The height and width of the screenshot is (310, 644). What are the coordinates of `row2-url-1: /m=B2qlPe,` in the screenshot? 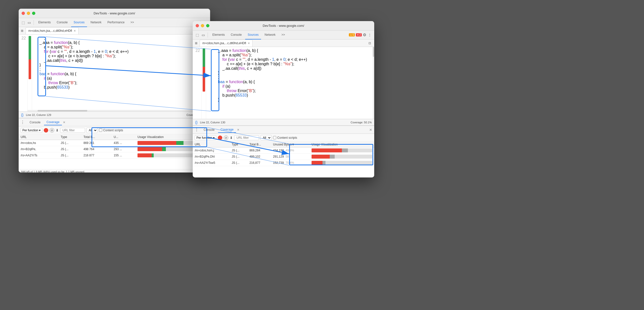 It's located at (39, 149).